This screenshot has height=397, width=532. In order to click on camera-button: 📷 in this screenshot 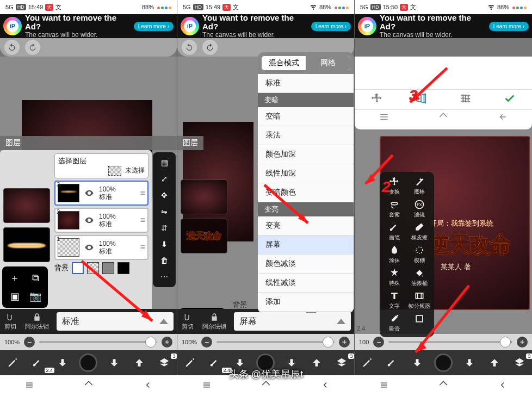, I will do `click(35, 296)`.